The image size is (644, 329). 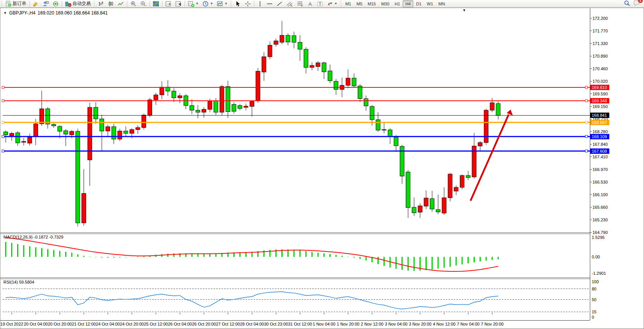 I want to click on rsi-indicator-label: RSI(14) 59.5804, so click(x=19, y=282).